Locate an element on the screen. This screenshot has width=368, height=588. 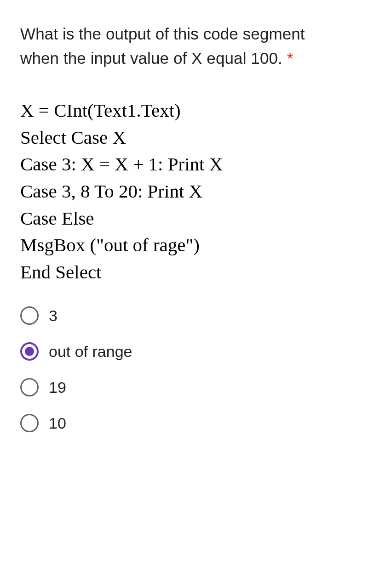
code-line: Case 3: X = X + 1: Print X is located at coordinates (184, 164).